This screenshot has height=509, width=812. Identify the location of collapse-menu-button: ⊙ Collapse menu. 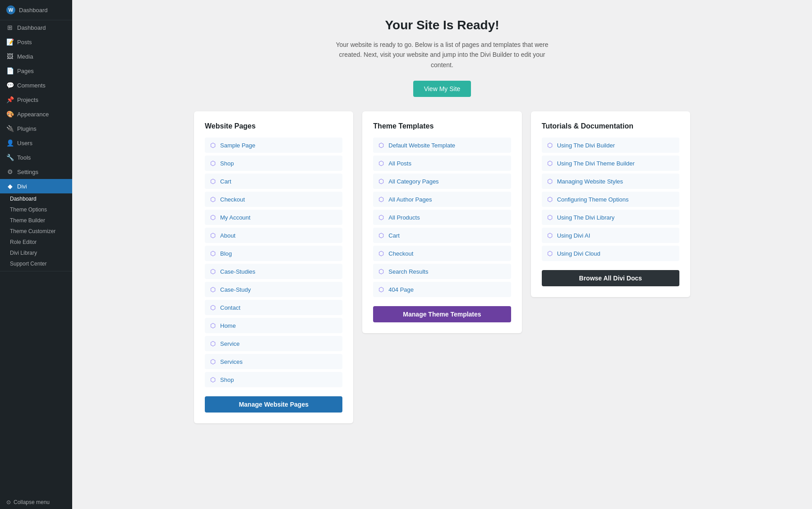
(36, 502).